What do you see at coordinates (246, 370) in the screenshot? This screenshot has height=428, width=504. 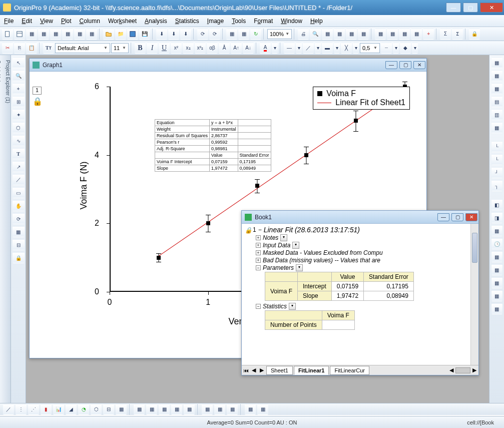 I see `tab-nav-first: ⏮` at bounding box center [246, 370].